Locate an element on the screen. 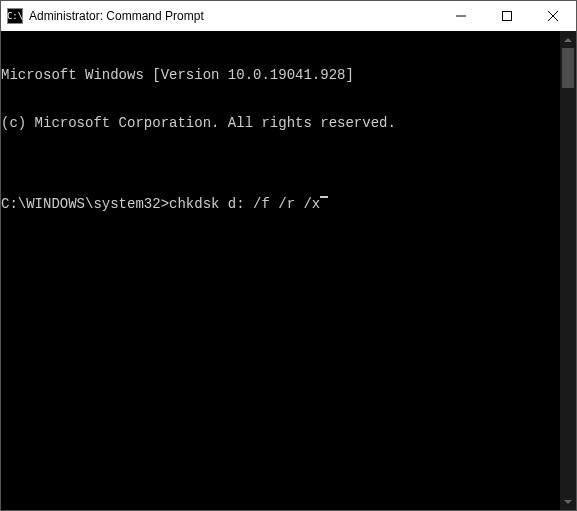 The width and height of the screenshot is (577, 511). terminal-line: (c) Microsoft Corporation. All rights re… is located at coordinates (278, 123).